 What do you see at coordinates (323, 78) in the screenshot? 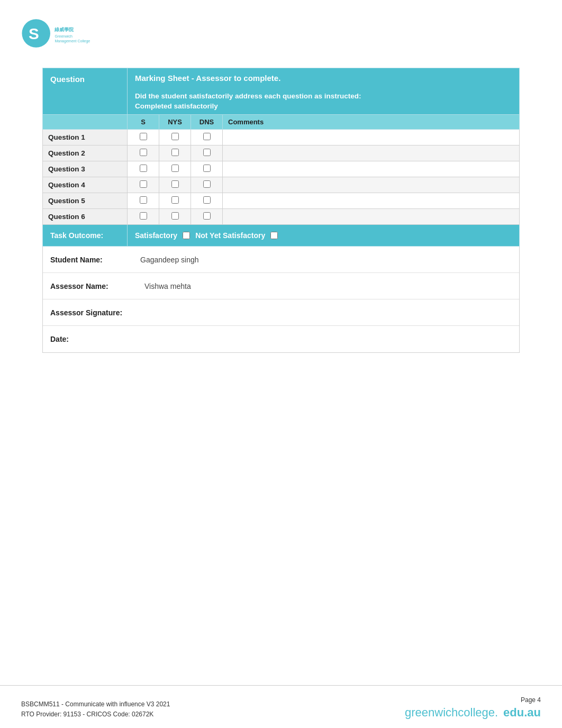
I see `marking-sheet-title: Marking Sheet - Assessor to complete.` at bounding box center [323, 78].